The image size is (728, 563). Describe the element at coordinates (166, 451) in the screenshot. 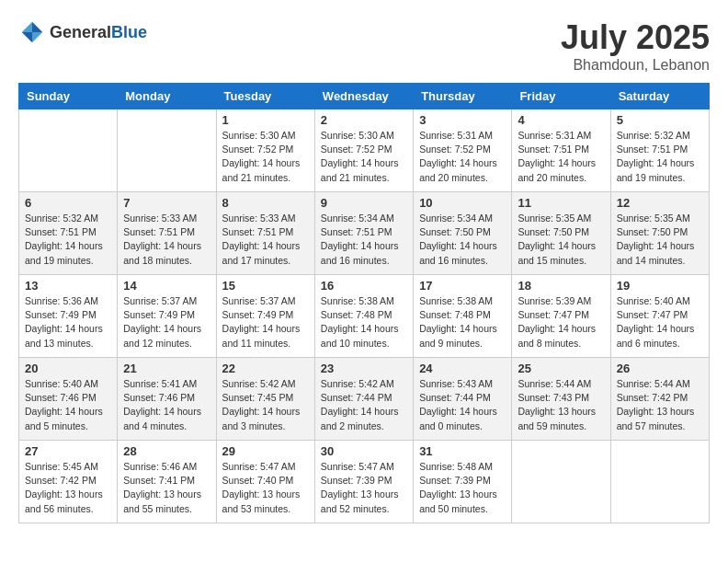

I see `day-number: 28` at that location.